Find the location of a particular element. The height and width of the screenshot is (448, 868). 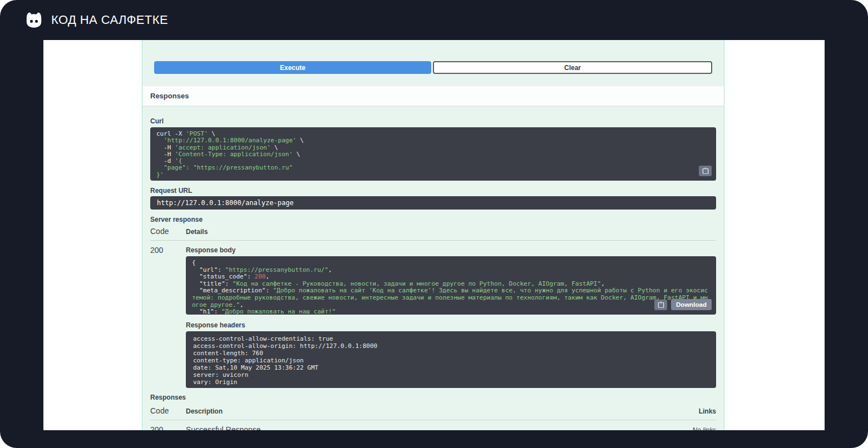

copy-curl-button is located at coordinates (706, 171).